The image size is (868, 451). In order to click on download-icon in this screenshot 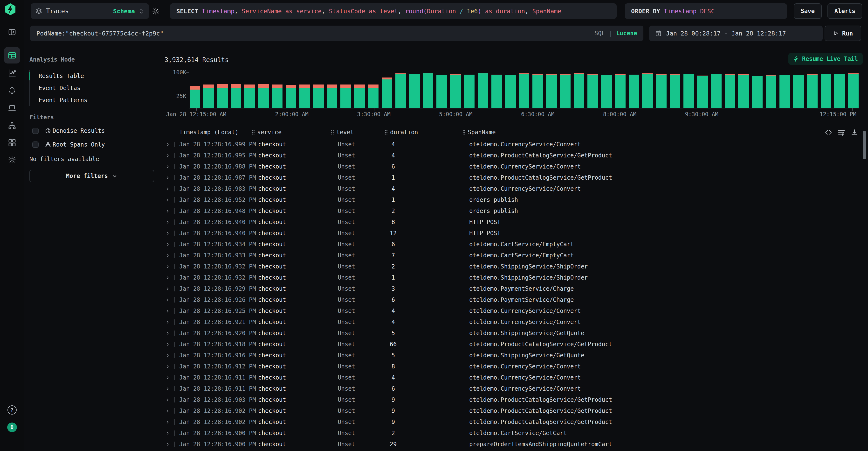, I will do `click(855, 132)`.